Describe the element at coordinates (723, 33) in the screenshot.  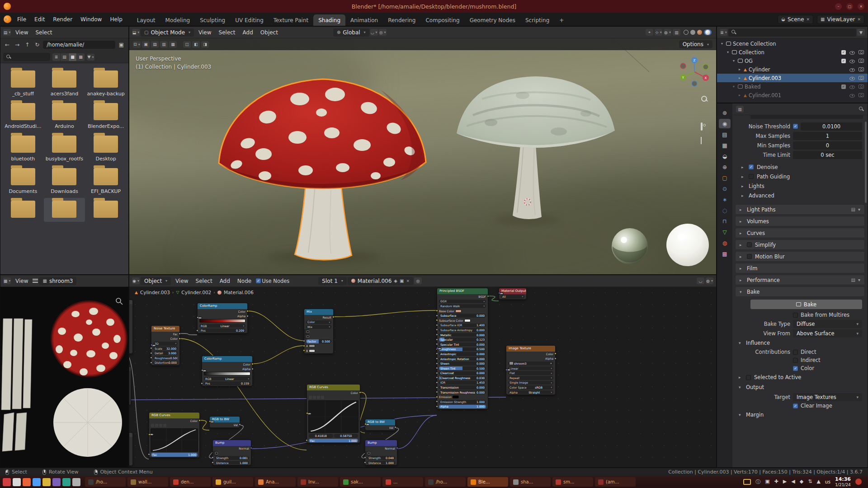
I see `editor-type-icon: ≣` at that location.